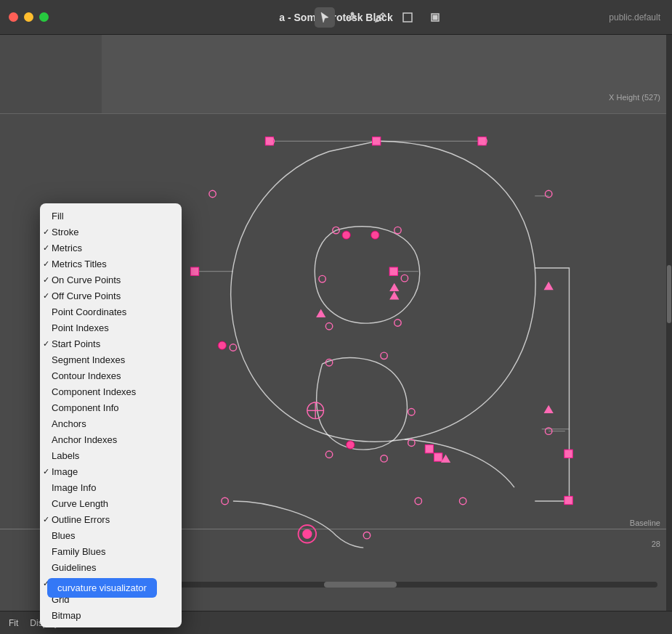 Image resolution: width=672 pixels, height=634 pixels. I want to click on menu-item-start-points: ✓Start Points, so click(110, 344).